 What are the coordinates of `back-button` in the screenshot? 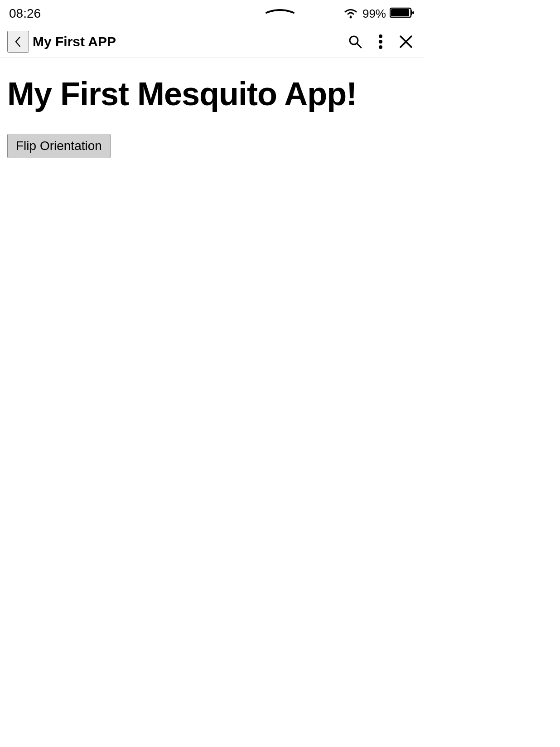 It's located at (18, 42).